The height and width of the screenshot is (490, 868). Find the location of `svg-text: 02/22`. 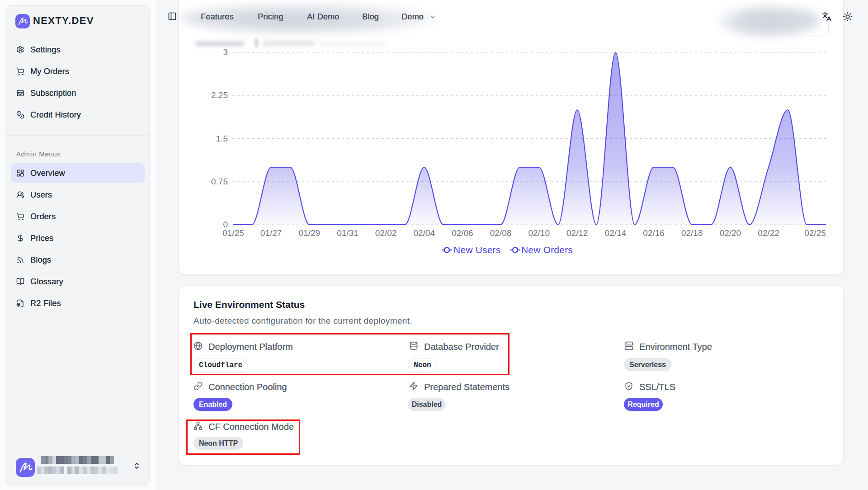

svg-text: 02/22 is located at coordinates (769, 233).